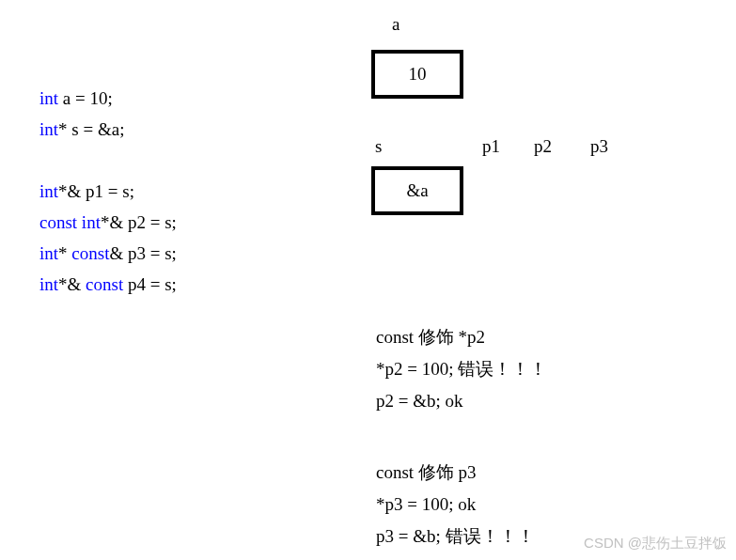  What do you see at coordinates (426, 504) in the screenshot?
I see `note-line: *p3 = 100; ok` at bounding box center [426, 504].